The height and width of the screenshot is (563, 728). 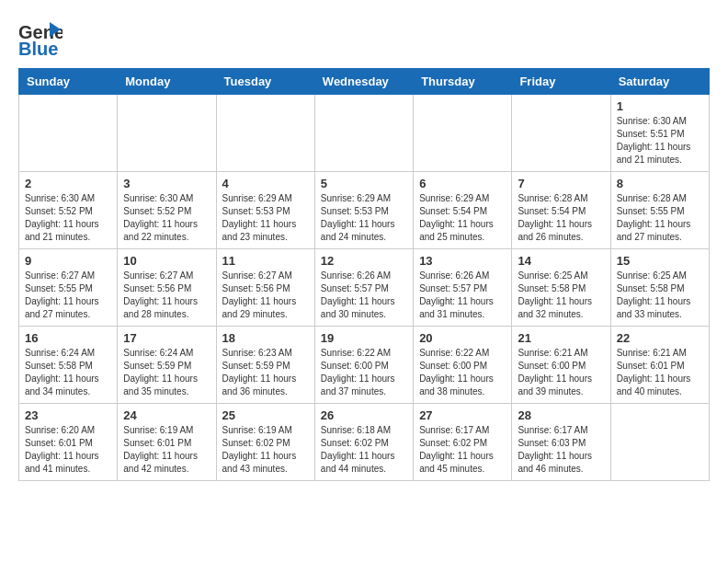 I want to click on day-number: 8, so click(x=660, y=184).